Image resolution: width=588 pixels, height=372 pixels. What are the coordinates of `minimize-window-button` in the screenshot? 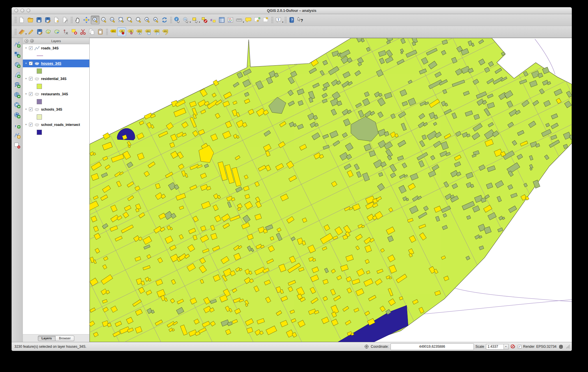 It's located at (23, 10).